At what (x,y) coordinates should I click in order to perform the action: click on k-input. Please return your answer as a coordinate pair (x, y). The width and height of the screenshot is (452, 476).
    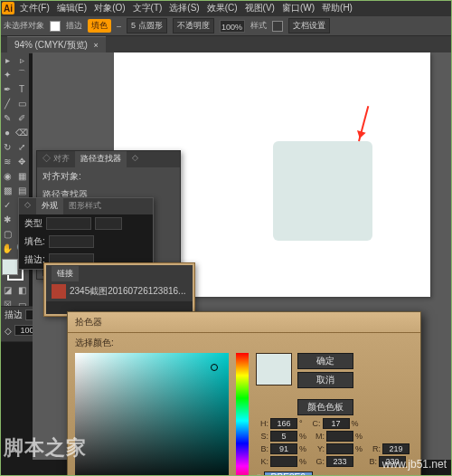
    Looking at the image, I should click on (284, 462).